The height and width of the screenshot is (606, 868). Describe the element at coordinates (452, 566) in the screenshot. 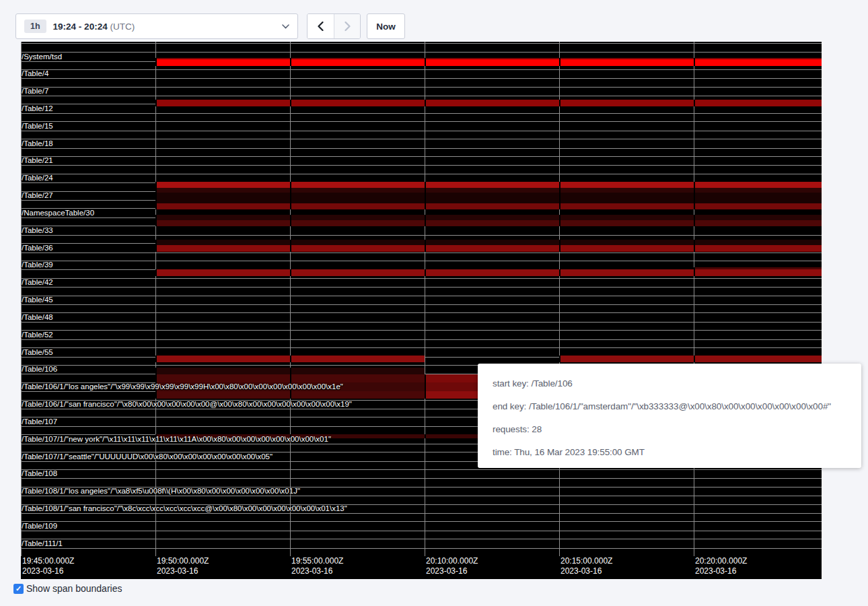

I see `x-axis-label: 20:10:00.000Z2023-03-16` at that location.